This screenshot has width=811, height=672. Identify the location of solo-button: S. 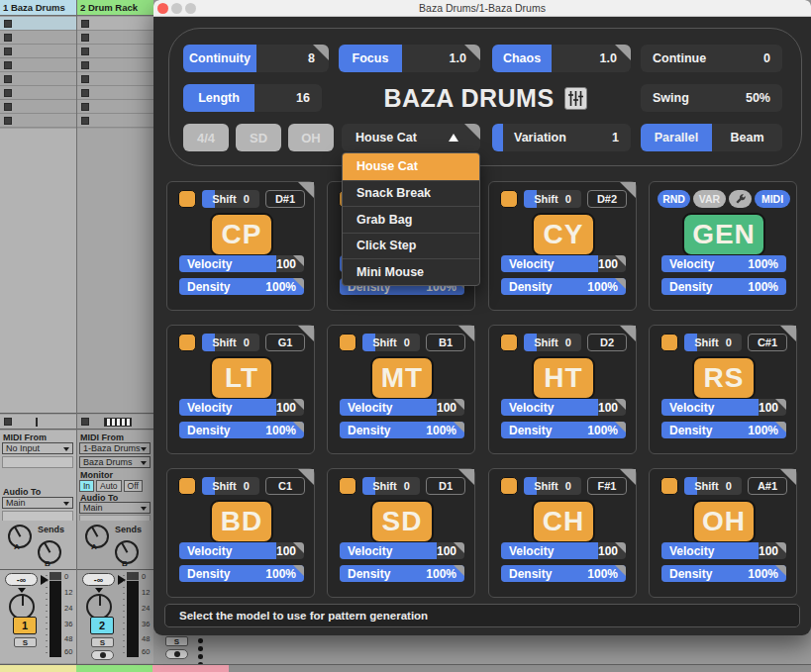
(26, 642).